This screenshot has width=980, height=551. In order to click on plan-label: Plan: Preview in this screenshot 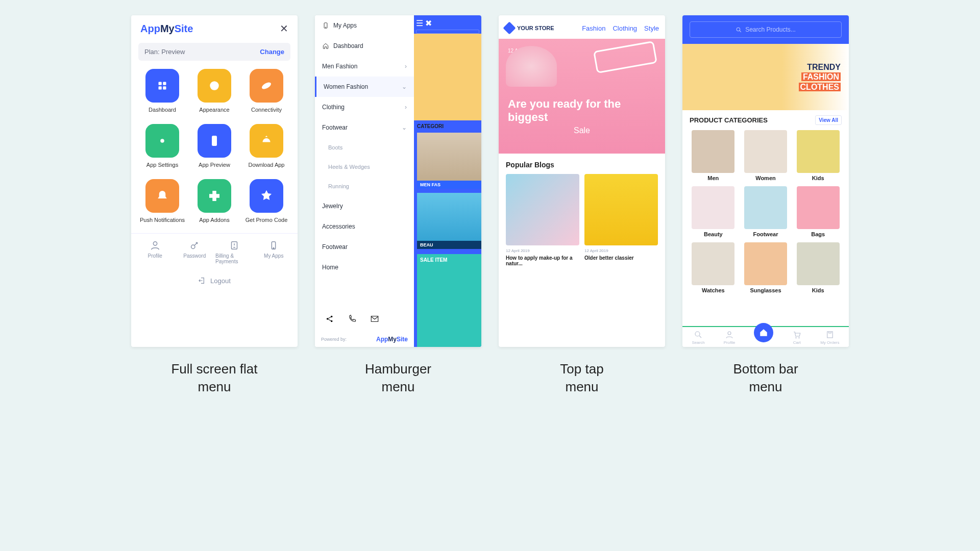, I will do `click(164, 52)`.